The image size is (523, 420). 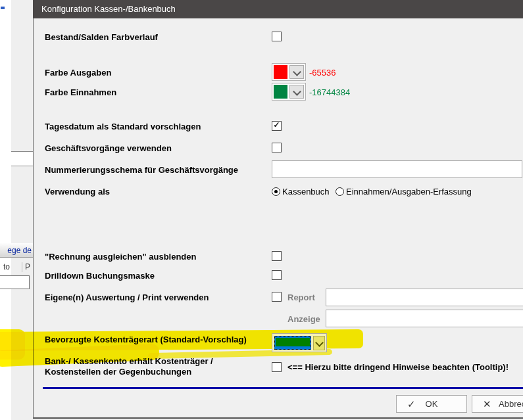 I want to click on cancel-button: ✕ Abbrechen, so click(x=497, y=404).